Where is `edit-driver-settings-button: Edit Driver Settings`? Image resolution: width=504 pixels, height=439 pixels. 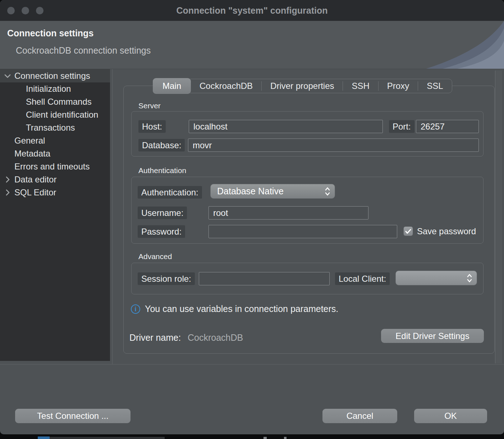 edit-driver-settings-button: Edit Driver Settings is located at coordinates (432, 336).